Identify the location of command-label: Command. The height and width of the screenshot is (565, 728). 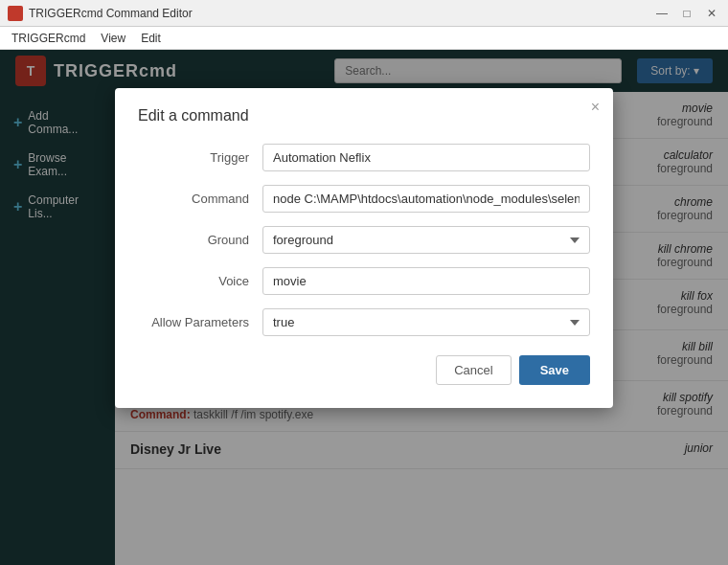
(200, 199).